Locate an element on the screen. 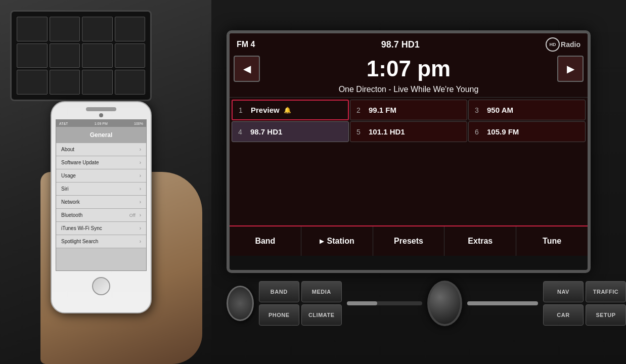  iphone-menu-item: iTunes Wi-Fi Sync › is located at coordinates (101, 229).